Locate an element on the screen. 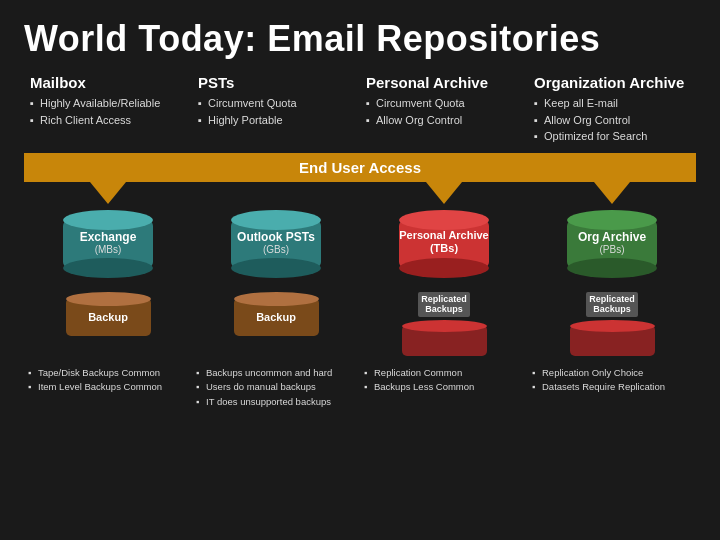 Image resolution: width=720 pixels, height=540 pixels. bullets-personal-2: Backups Less Common is located at coordinates (444, 387).